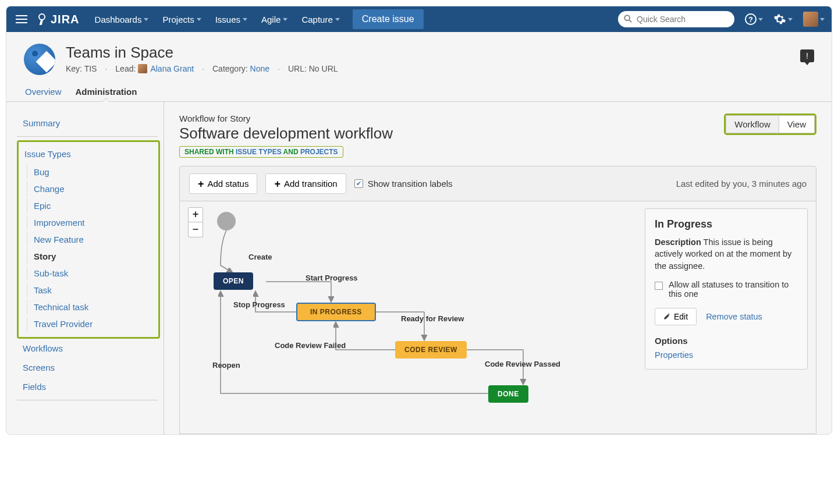 Image resolution: width=838 pixels, height=504 pixels. I want to click on issue-types-highlight: Issue Types Bug Change Epic Improvement …, so click(88, 240).